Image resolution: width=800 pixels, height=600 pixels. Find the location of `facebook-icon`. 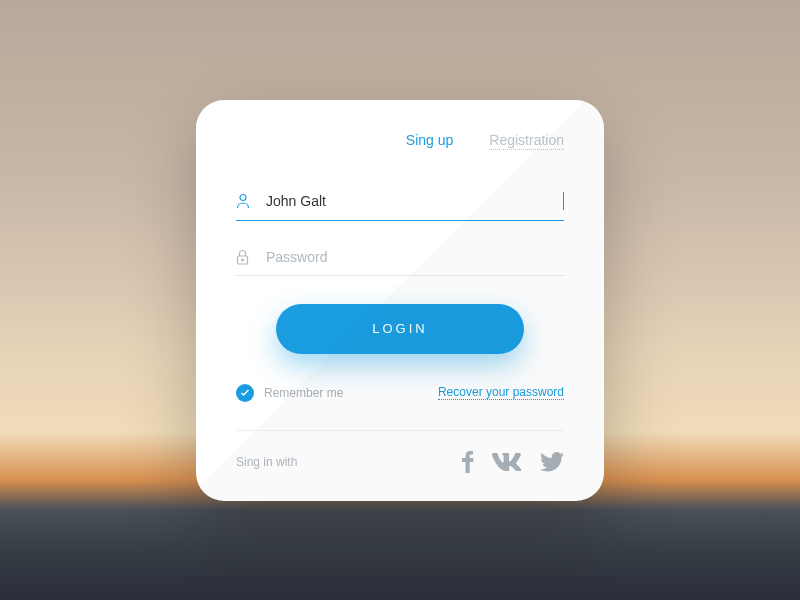

facebook-icon is located at coordinates (468, 462).